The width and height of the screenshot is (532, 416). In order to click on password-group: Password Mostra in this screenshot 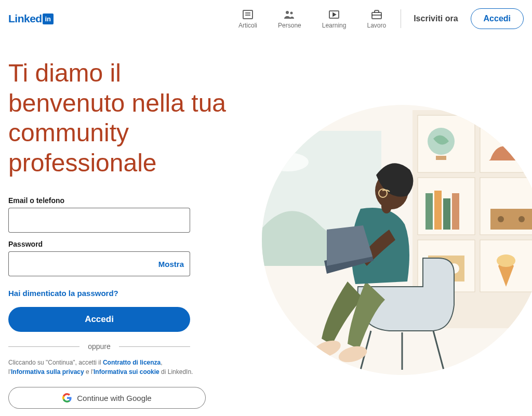, I will do `click(123, 258)`.